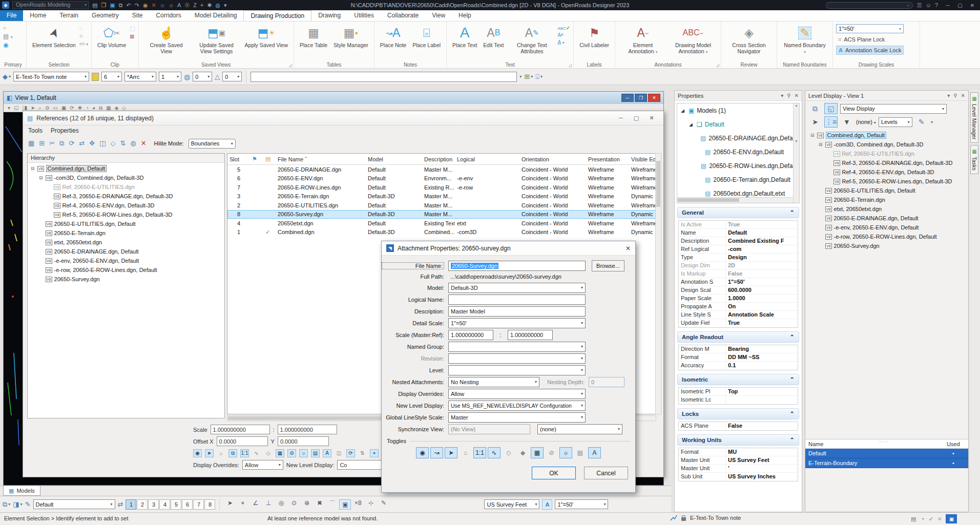 The image size is (980, 525). I want to click on description-input: Master Model, so click(517, 311).